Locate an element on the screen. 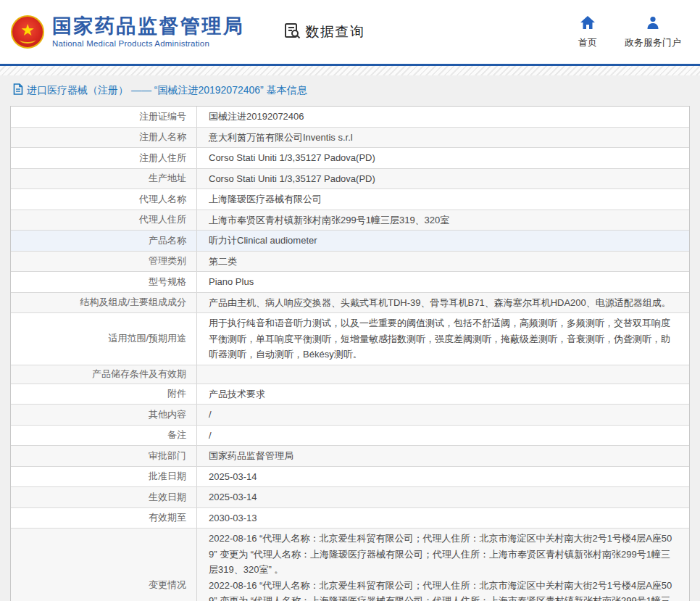 The width and height of the screenshot is (700, 601). row-label-text: 产品储存条件及有效期 is located at coordinates (139, 374).